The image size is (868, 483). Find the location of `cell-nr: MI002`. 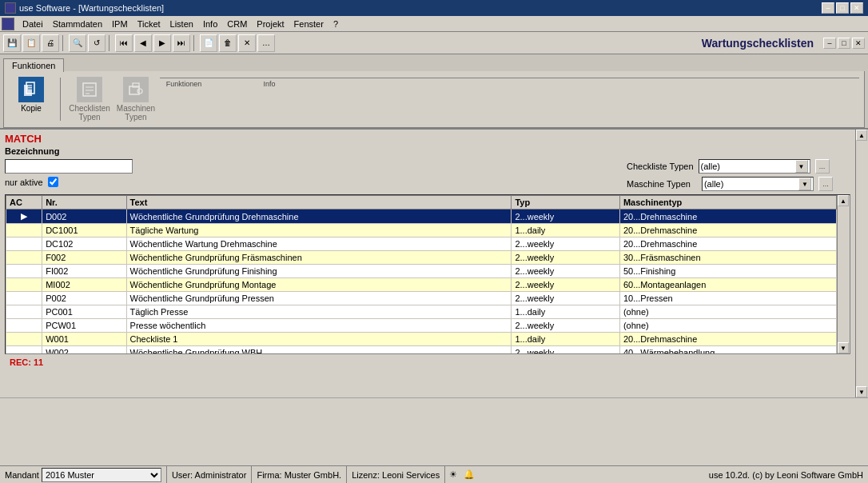

cell-nr: MI002 is located at coordinates (85, 285).